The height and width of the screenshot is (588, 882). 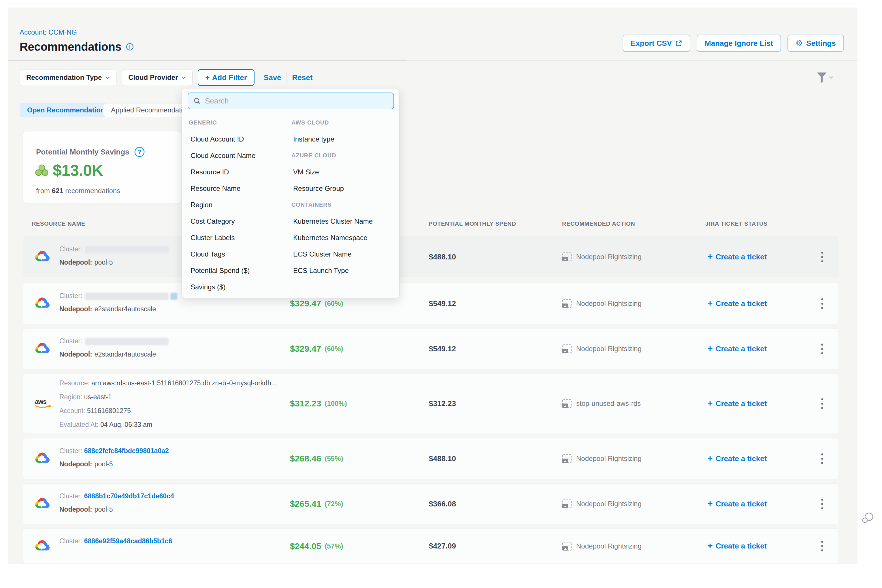 What do you see at coordinates (344, 254) in the screenshot?
I see `filter-option-ecs-cluster-name: ECS Cluster Name` at bounding box center [344, 254].